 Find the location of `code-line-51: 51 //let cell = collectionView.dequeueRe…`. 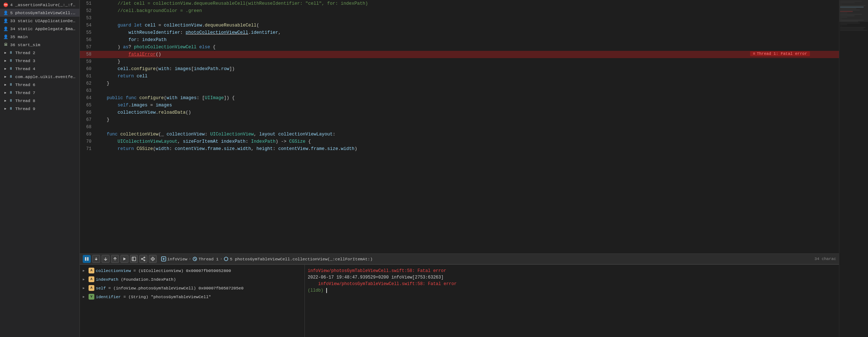

code-line-51: 51 //let cell = collectionView.dequeueRe… is located at coordinates (459, 4).